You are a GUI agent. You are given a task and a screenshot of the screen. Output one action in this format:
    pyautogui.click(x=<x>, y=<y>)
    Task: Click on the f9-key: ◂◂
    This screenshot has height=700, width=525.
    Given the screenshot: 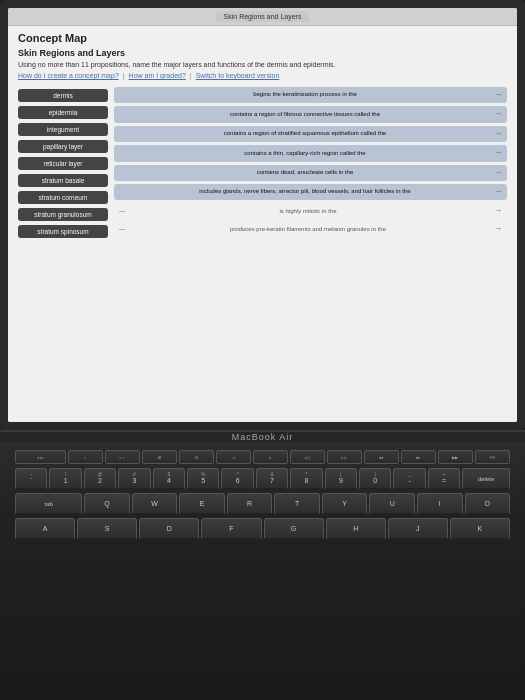 What is the action you would take?
    pyautogui.click(x=382, y=457)
    